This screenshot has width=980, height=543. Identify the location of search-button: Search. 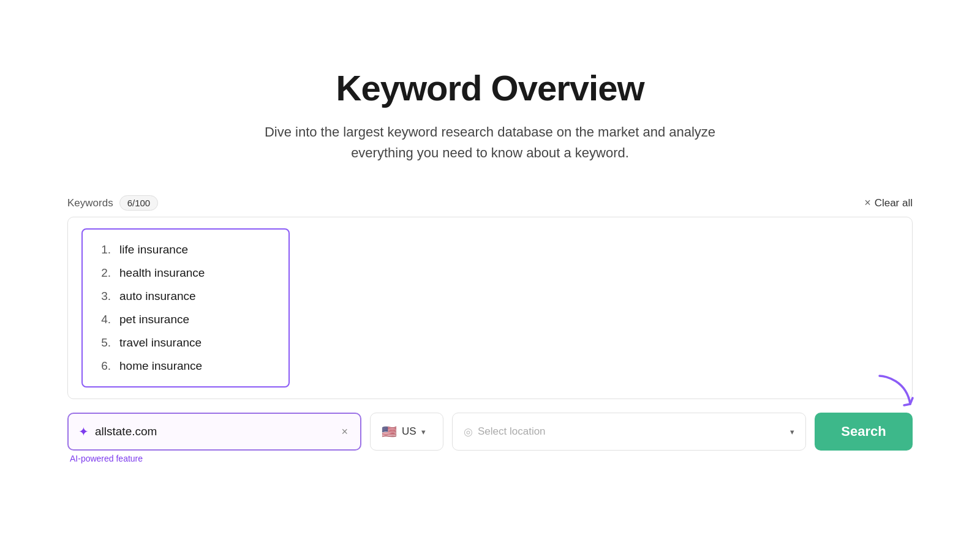
(864, 432).